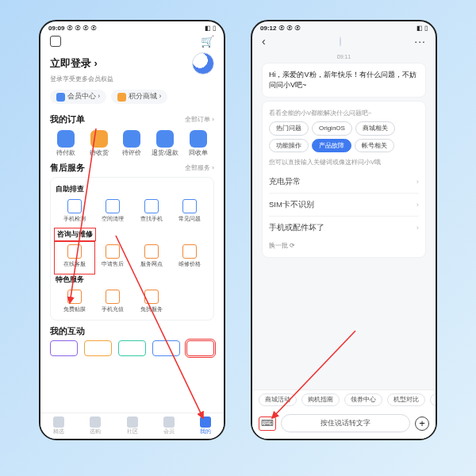  Describe the element at coordinates (203, 63) in the screenshot. I see `avatar` at that location.